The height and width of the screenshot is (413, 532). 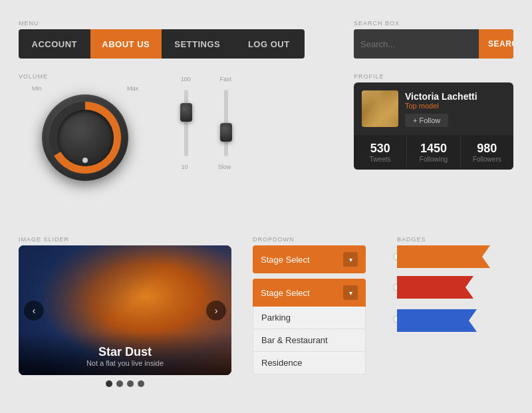 What do you see at coordinates (455, 288) in the screenshot?
I see `badges-section: BADGES` at bounding box center [455, 288].